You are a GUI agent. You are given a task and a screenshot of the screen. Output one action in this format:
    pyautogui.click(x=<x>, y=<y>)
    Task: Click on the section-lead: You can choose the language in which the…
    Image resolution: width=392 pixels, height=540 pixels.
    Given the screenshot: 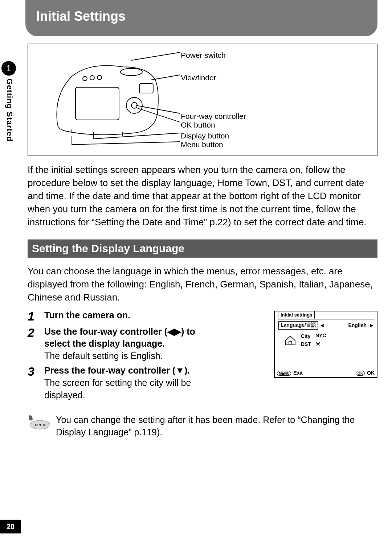 What is the action you would take?
    pyautogui.click(x=203, y=285)
    